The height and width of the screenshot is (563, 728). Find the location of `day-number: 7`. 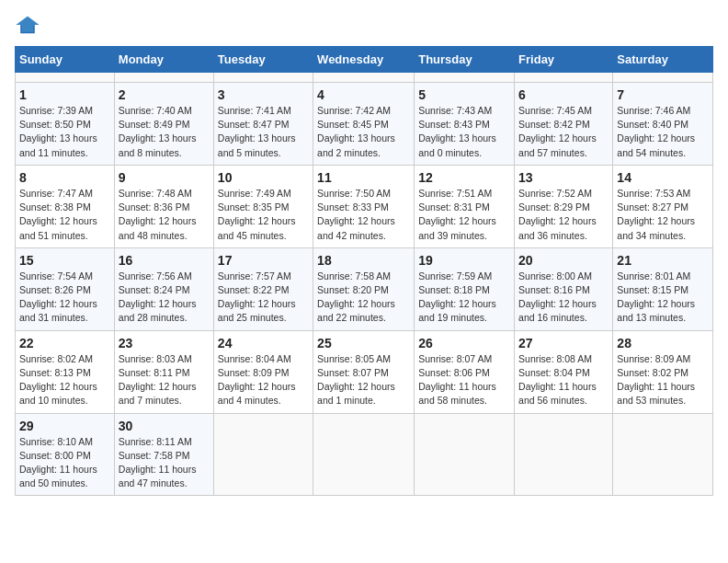

day-number: 7 is located at coordinates (663, 95).